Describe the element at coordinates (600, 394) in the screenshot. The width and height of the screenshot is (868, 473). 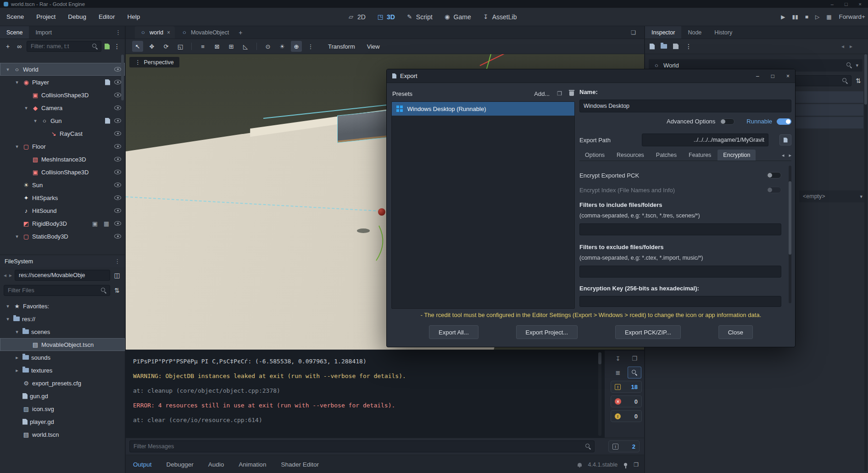
I see `console-scrollbar` at that location.